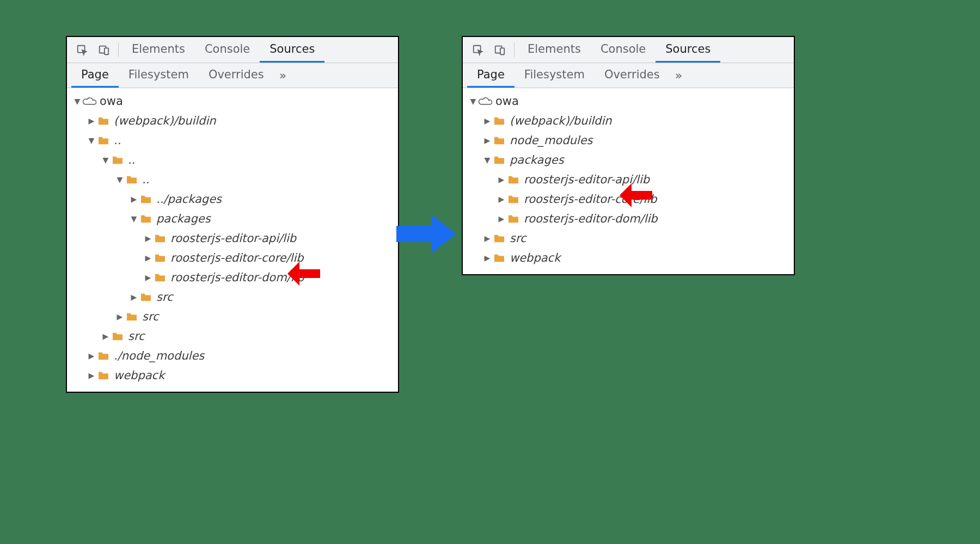  I want to click on tree-node-label: ../packages, so click(189, 199).